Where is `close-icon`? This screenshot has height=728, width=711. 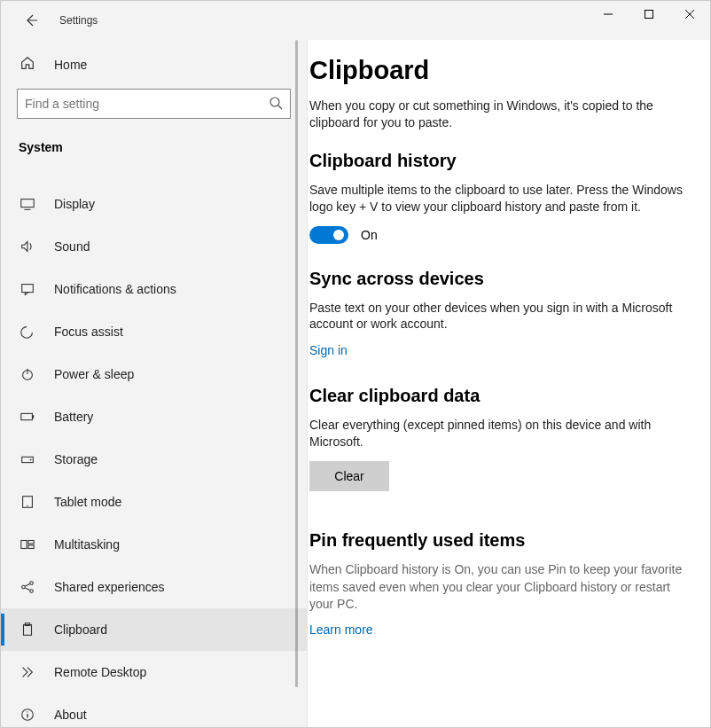 close-icon is located at coordinates (690, 14).